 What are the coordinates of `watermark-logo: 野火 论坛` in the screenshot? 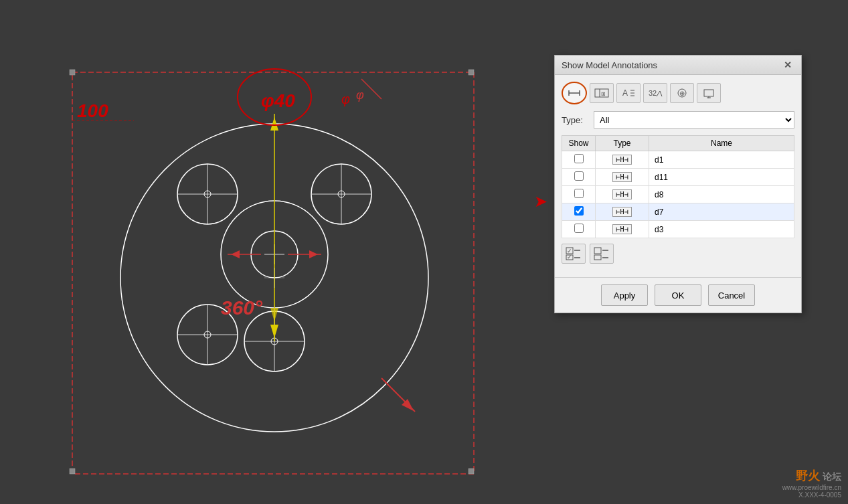 It's located at (812, 476).